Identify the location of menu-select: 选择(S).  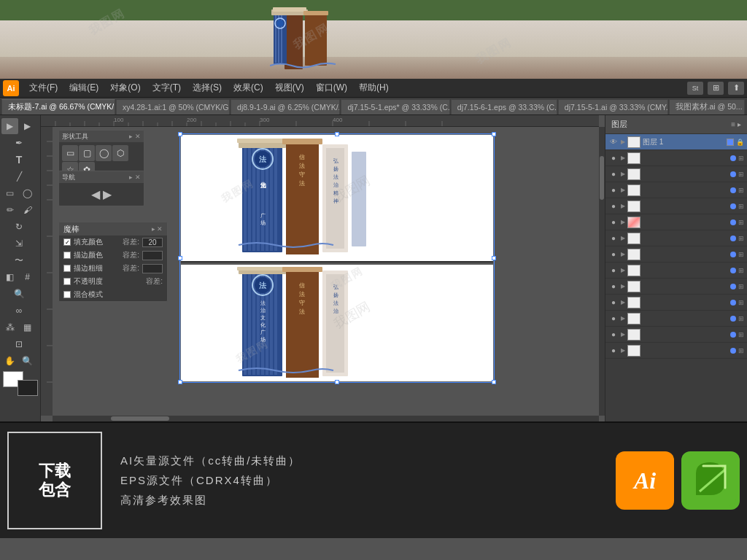
(207, 88).